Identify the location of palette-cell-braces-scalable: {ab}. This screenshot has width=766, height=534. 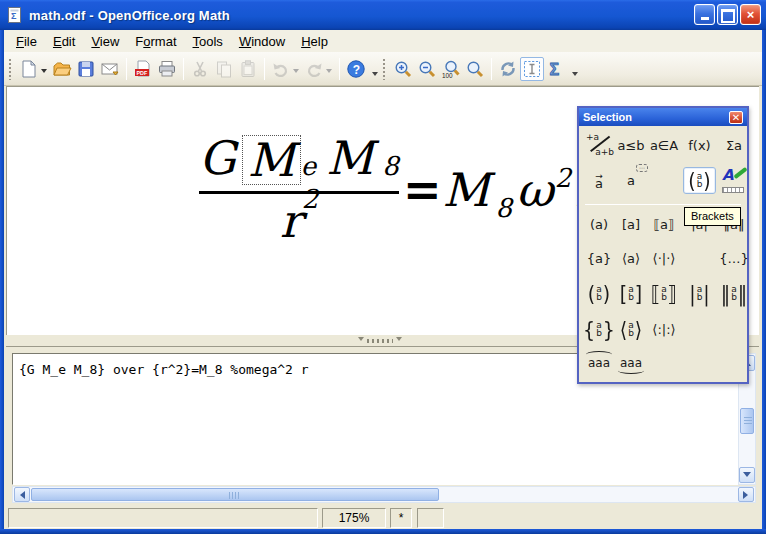
(599, 329).